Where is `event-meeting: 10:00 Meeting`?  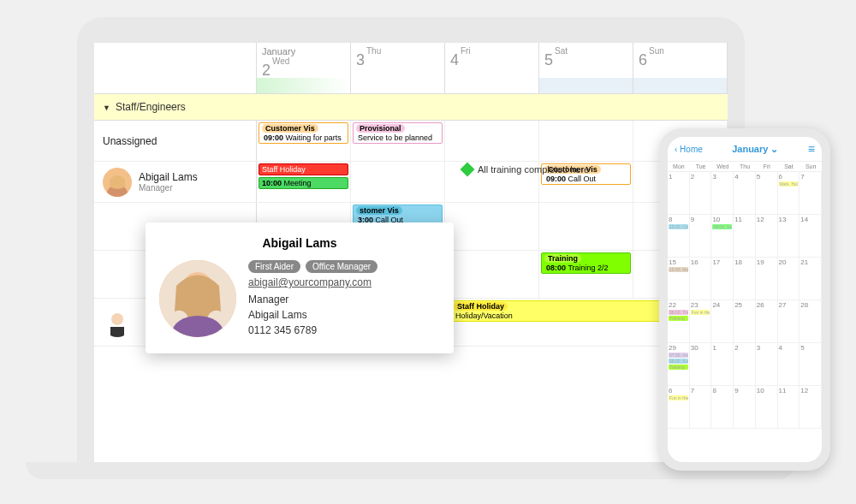 event-meeting: 10:00 Meeting is located at coordinates (303, 183).